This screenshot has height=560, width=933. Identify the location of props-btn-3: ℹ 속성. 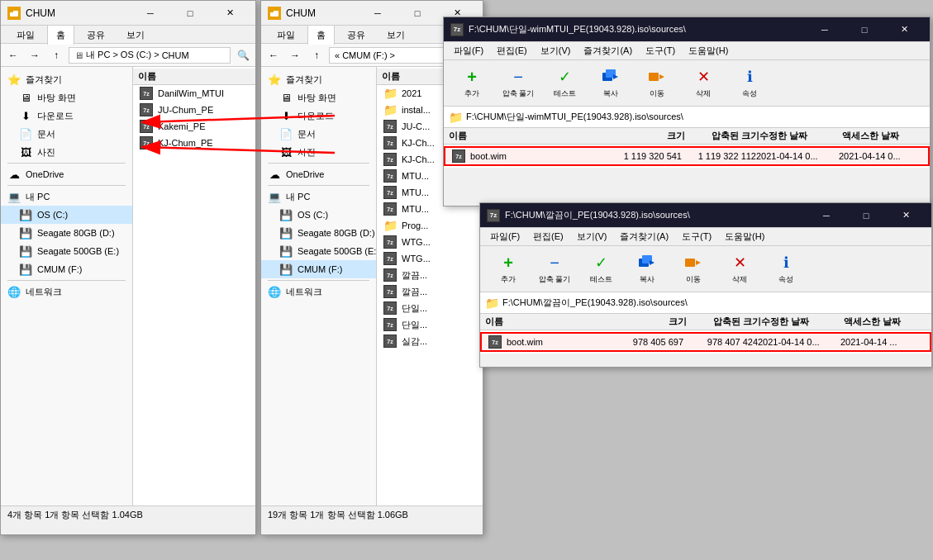
(750, 83).